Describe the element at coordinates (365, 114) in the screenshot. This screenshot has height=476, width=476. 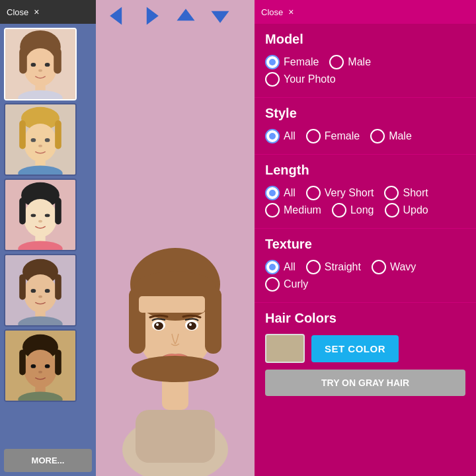
I see `style-title: Style` at that location.